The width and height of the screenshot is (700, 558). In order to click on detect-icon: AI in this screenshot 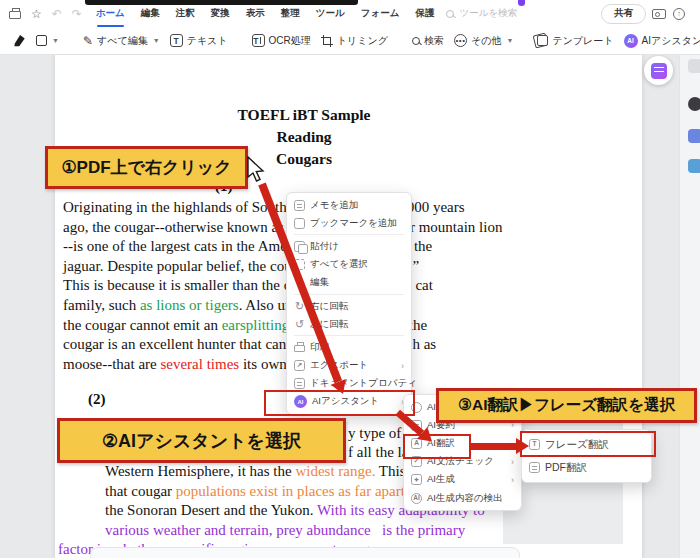, I will do `click(416, 498)`.